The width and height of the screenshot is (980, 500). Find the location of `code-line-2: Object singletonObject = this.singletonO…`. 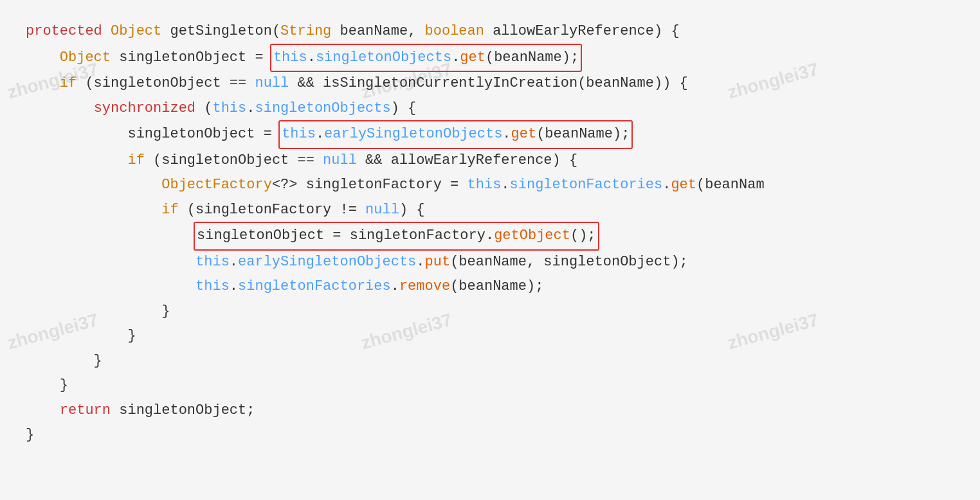

code-line-2: Object singletonObject = this.singletonO… is located at coordinates (490, 58).